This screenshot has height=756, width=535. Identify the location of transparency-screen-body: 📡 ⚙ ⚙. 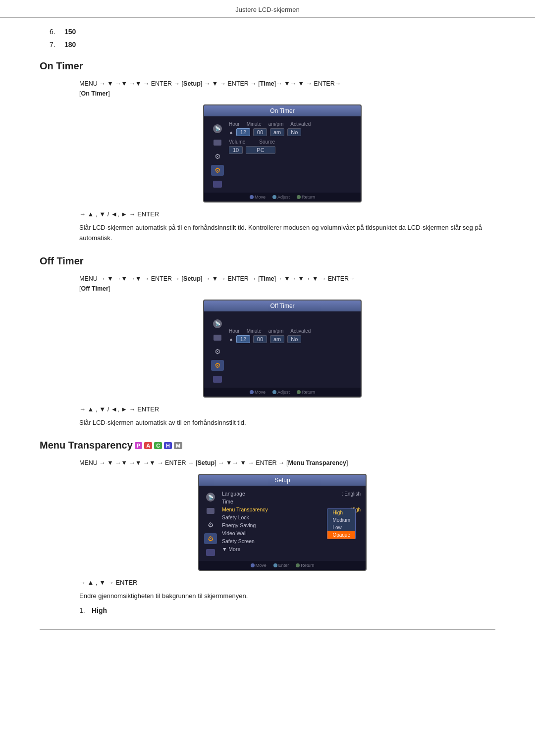
(282, 523).